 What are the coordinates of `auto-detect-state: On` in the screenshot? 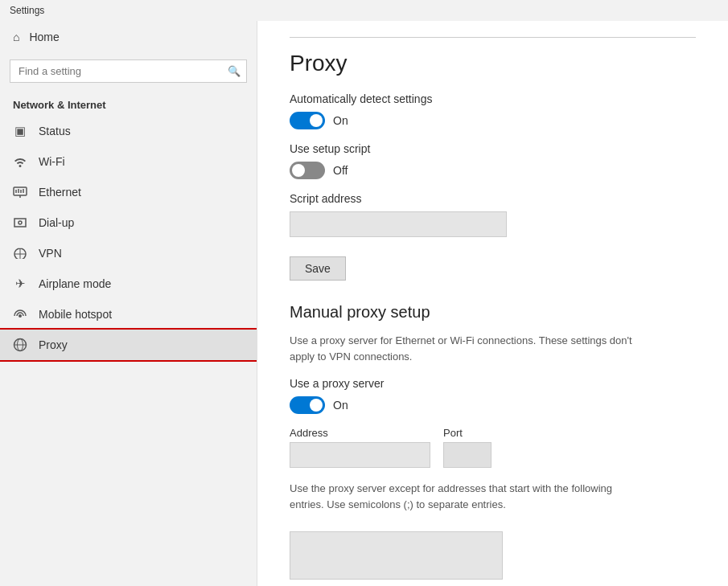 It's located at (341, 121).